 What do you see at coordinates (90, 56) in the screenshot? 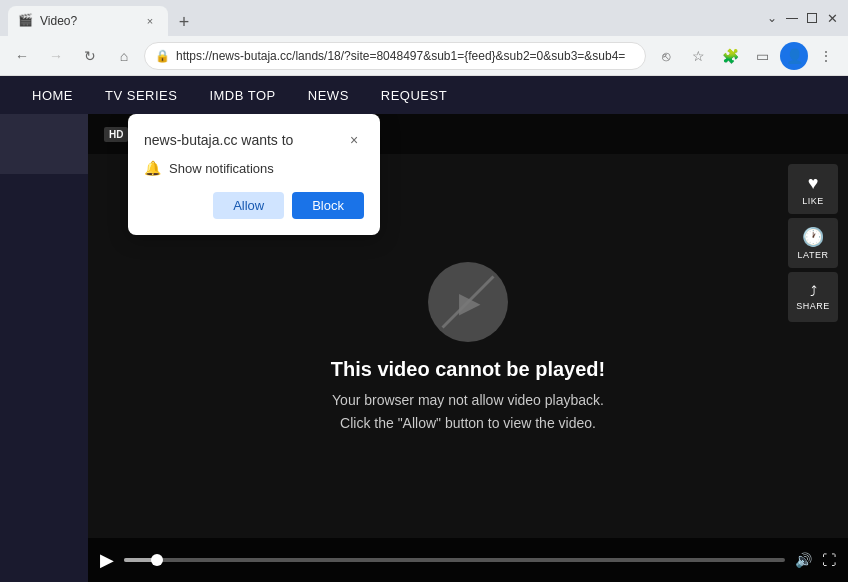
I see `reload-button: ↻` at bounding box center [90, 56].